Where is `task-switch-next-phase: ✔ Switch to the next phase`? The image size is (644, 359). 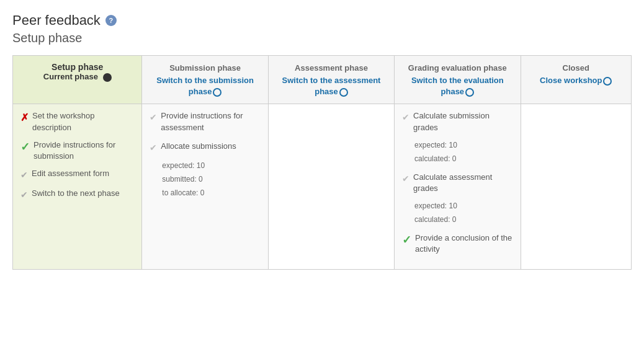 task-switch-next-phase: ✔ Switch to the next phase is located at coordinates (77, 195).